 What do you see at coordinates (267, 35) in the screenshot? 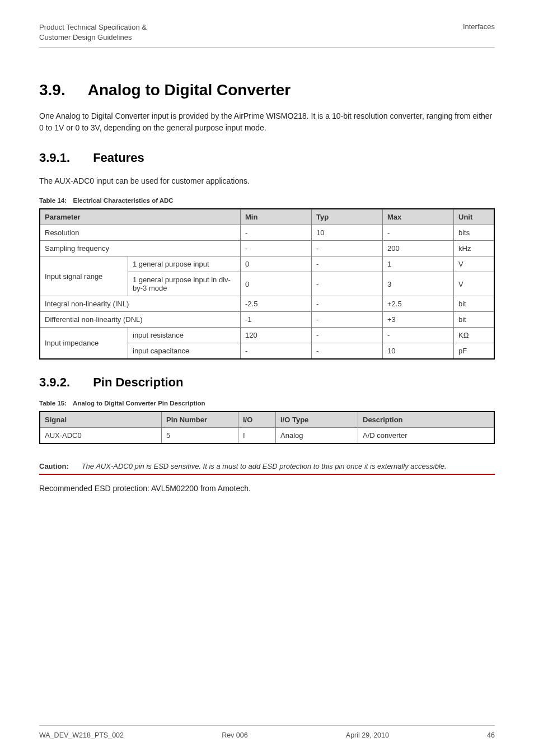
I see `page-header: Product Technical Specification & Custom…` at bounding box center [267, 35].